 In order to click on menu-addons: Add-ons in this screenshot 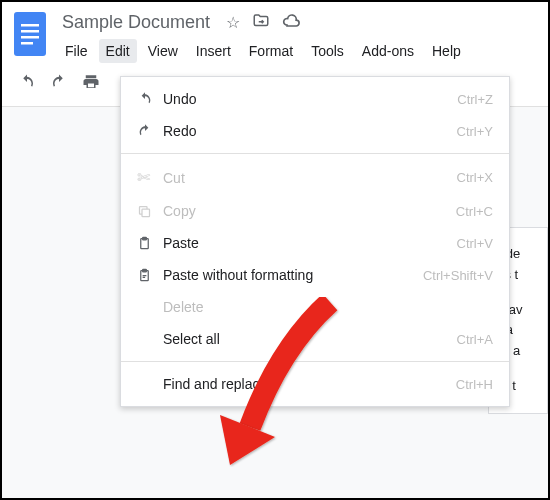, I will do `click(388, 51)`.